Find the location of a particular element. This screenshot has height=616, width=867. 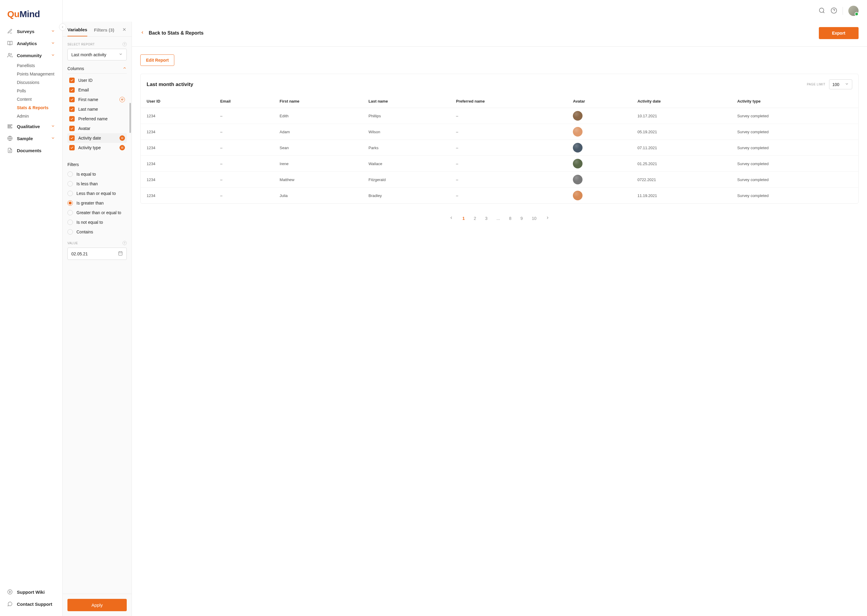

sidebar-collapse-button is located at coordinates (62, 27).